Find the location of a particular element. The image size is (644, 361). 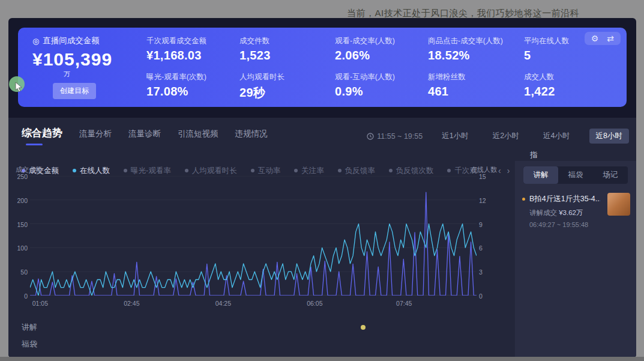

right-axis-ticks: 03691215 is located at coordinates (488, 235).